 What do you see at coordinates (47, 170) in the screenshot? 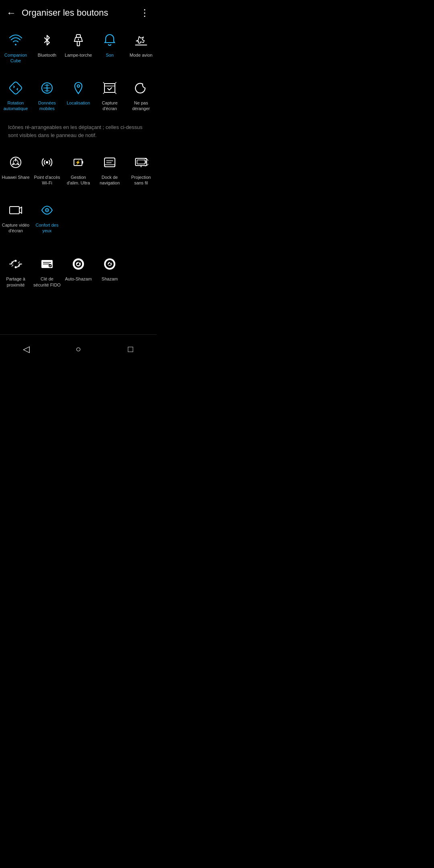
I see `grid-item-hotspot: Point d'accès Wi-Fi` at bounding box center [47, 170].